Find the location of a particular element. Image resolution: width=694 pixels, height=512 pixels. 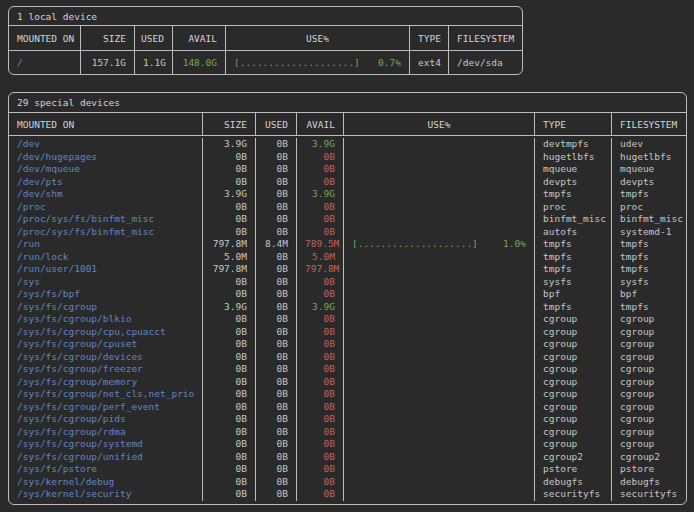

filesystem-cell: proc is located at coordinates (648, 208).